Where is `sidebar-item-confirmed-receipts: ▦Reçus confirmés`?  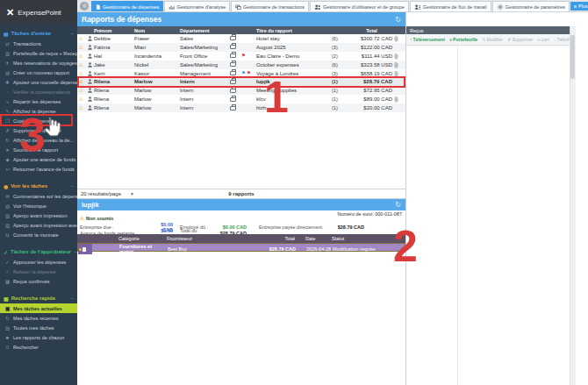 sidebar-item-confirmed-receipts: ▦Reçus confirmés is located at coordinates (39, 281).